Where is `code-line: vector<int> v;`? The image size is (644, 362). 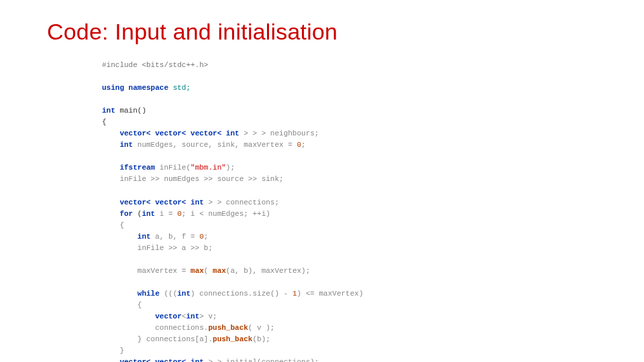 code-line: vector<int> v; is located at coordinates (350, 316).